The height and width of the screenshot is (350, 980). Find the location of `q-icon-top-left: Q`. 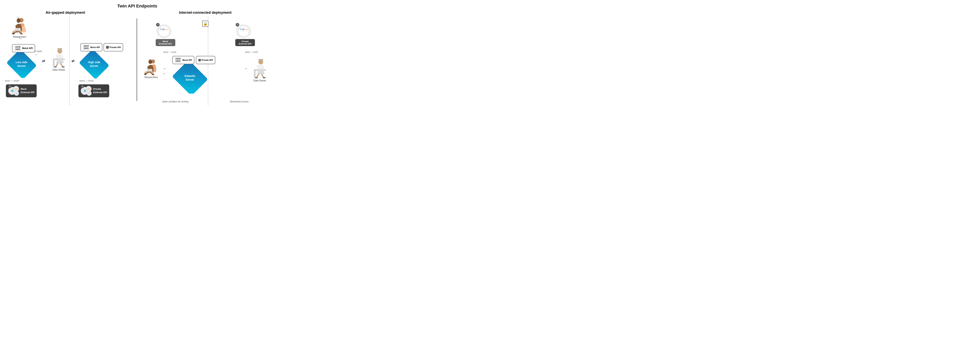

q-icon-top-left: Q is located at coordinates (163, 29).